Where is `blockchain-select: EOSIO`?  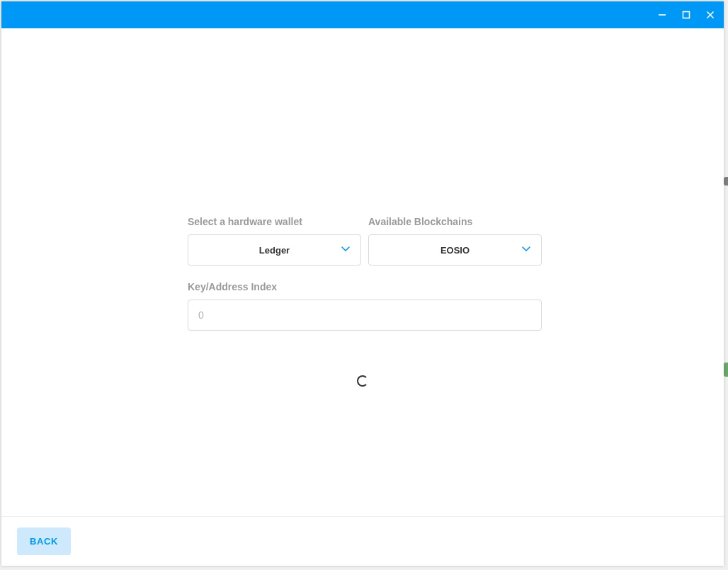
blockchain-select: EOSIO is located at coordinates (455, 250).